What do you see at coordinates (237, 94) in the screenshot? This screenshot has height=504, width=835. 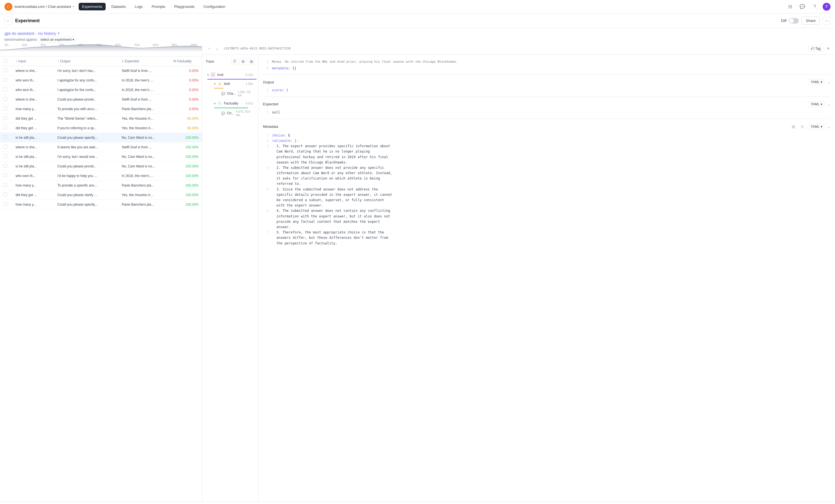 I see `trace-chat1-header: 💬 Cha... 1.06s, 59 tok` at bounding box center [237, 94].